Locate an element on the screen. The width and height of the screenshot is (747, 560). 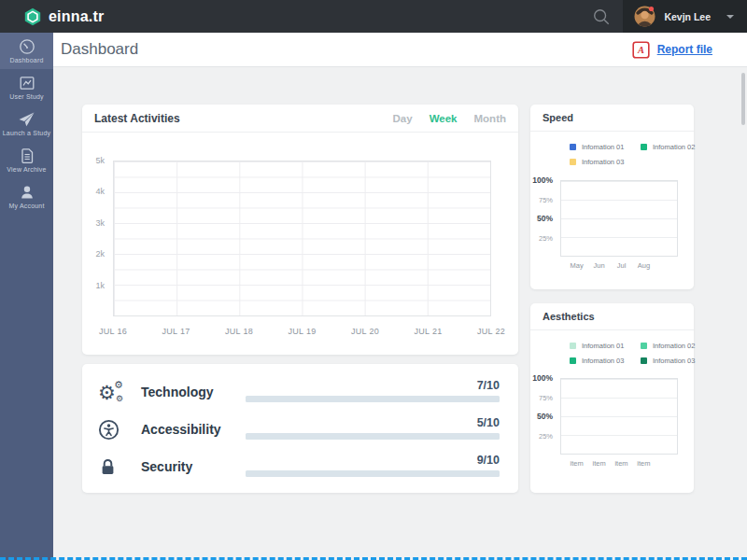
scores-card: ⚙ ⚙ ⚙ Technology 7/10 Accessibility is located at coordinates (301, 428).